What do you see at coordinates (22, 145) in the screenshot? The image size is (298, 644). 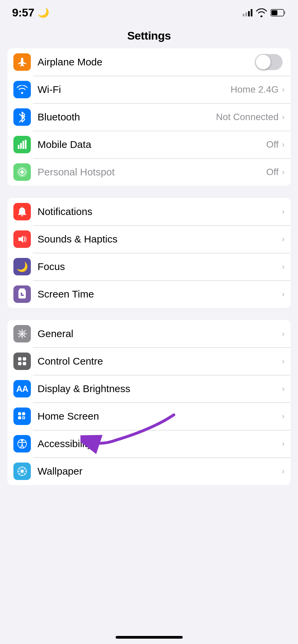 I see `mobile-data-icon` at bounding box center [22, 145].